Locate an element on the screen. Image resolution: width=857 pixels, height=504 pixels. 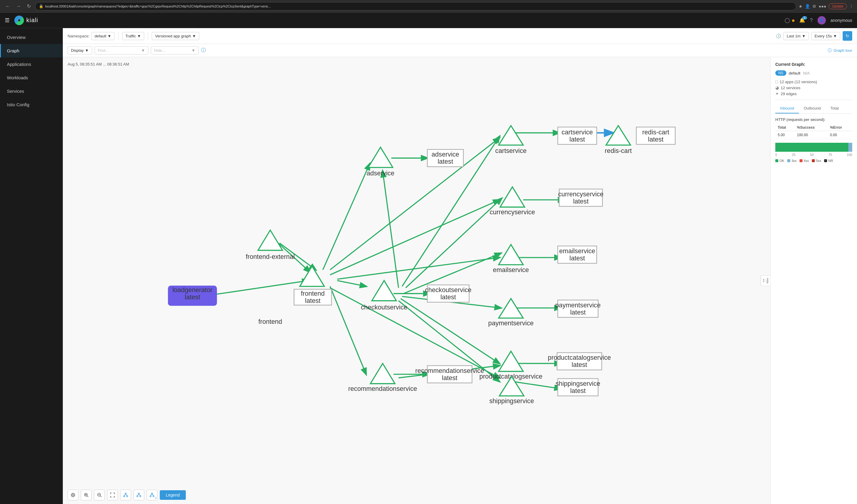
layout1-button is located at coordinates (126, 495).